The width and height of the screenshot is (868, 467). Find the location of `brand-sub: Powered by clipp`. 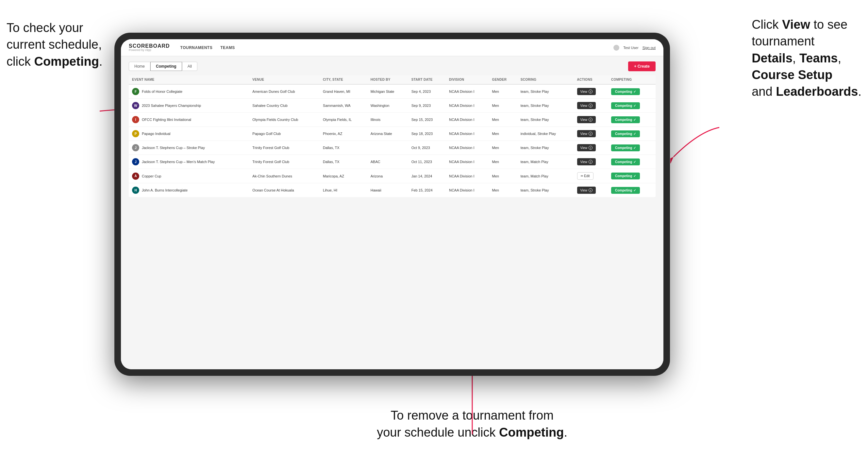

brand-sub: Powered by clipp is located at coordinates (149, 51).